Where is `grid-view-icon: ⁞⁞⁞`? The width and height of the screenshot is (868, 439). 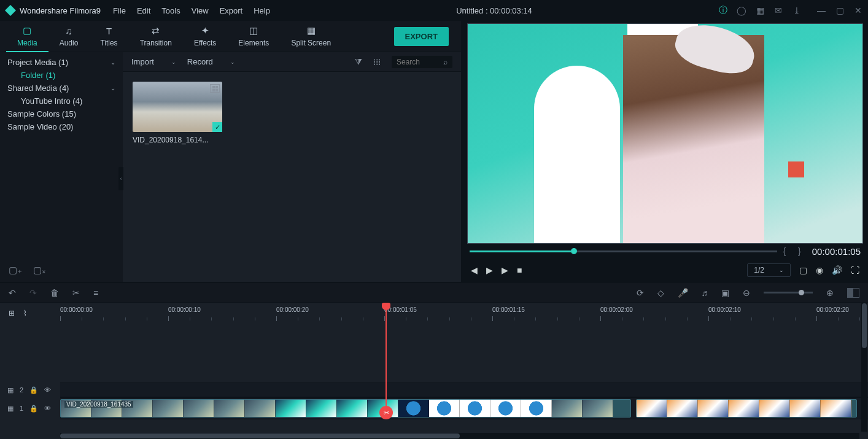
grid-view-icon: ⁞⁞⁞ is located at coordinates (377, 62).